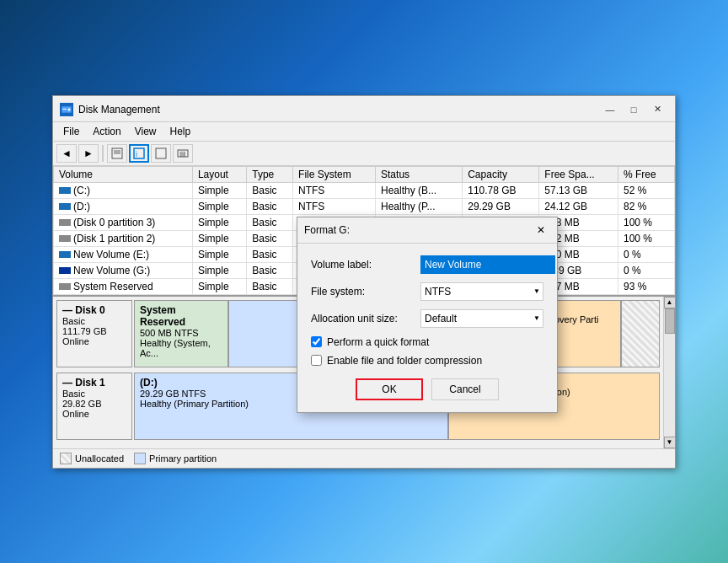 The width and height of the screenshot is (728, 563). What do you see at coordinates (139, 153) in the screenshot?
I see `toolbar-btn-4: i` at bounding box center [139, 153].